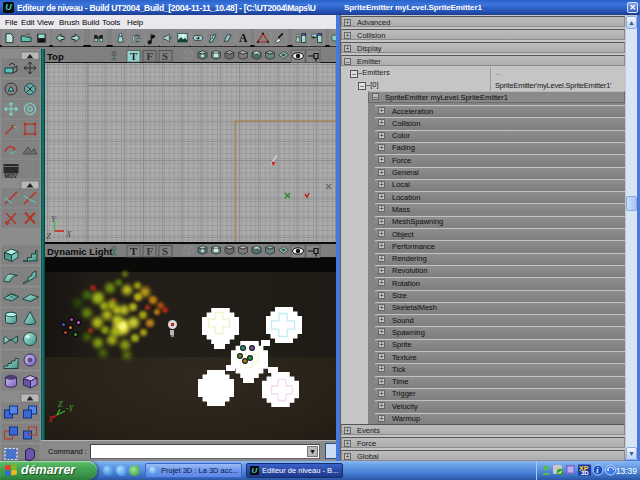  What do you see at coordinates (70, 408) in the screenshot?
I see `svg-text: -Y` at bounding box center [70, 408].